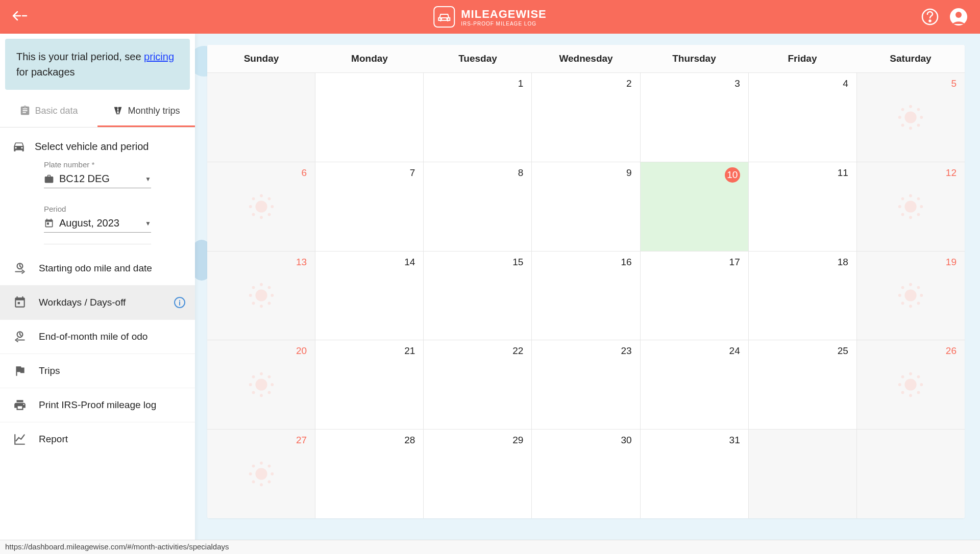 Image resolution: width=980 pixels, height=554 pixels. Describe the element at coordinates (803, 296) in the screenshot. I see `calendar-cell: 18` at that location.